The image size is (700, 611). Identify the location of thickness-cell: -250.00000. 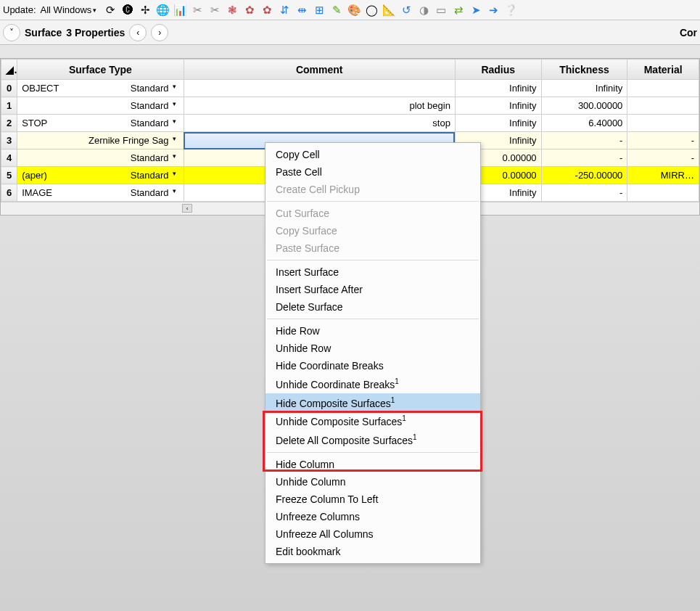
(585, 176).